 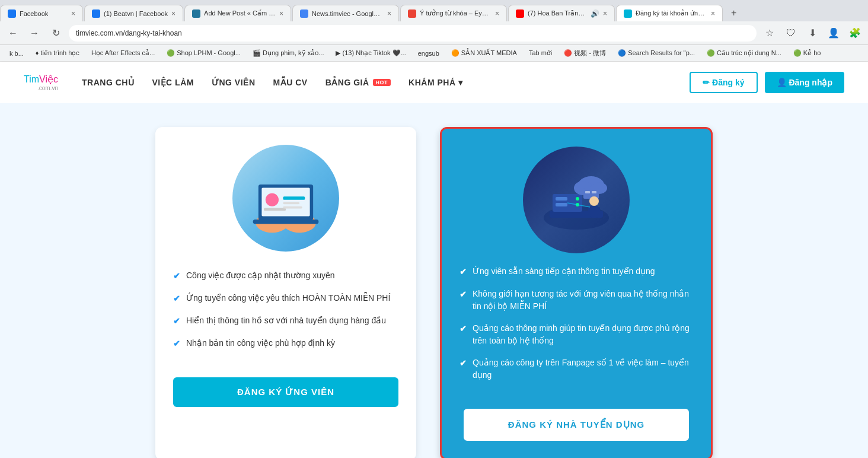 What do you see at coordinates (656, 53) in the screenshot?
I see `bookmark-search-results: 🔵 Search Results for "p...` at bounding box center [656, 53].